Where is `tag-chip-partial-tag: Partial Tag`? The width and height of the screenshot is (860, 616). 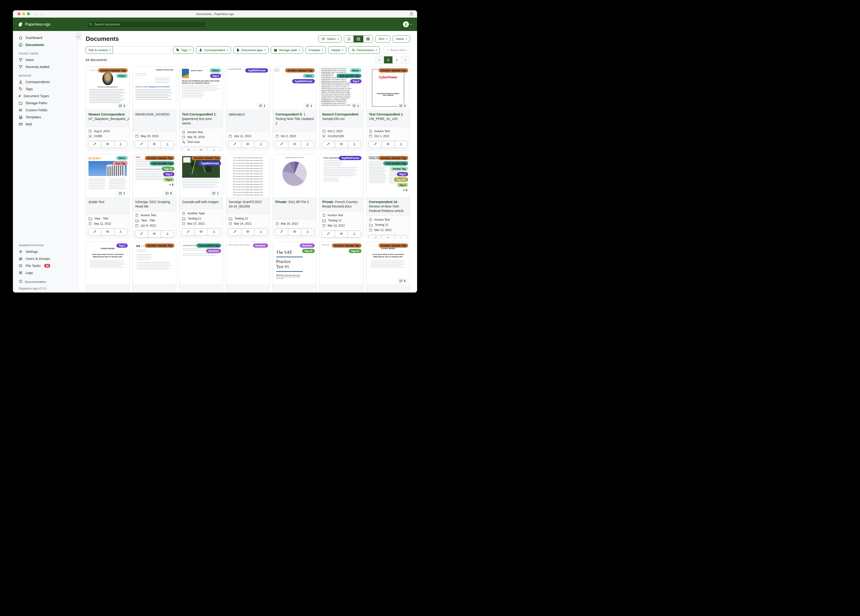
tag-chip-partial-tag: Partial Tag is located at coordinates (399, 169).